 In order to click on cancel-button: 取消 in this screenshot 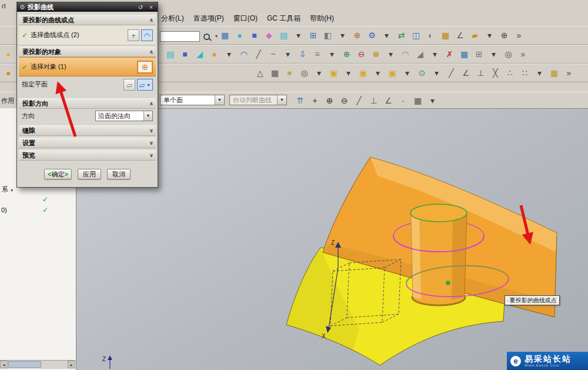, I will do `click(119, 174)`.